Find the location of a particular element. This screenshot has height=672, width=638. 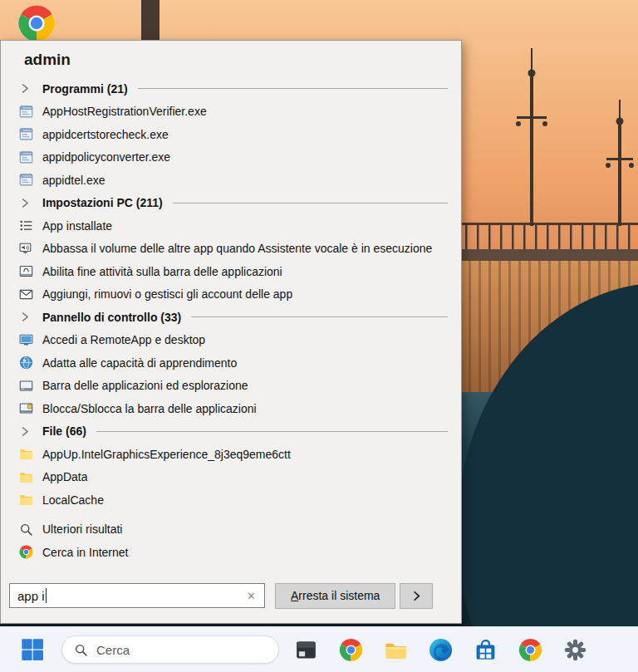

menu-item: AppHostRegistrationVerifier.exe is located at coordinates (231, 112).